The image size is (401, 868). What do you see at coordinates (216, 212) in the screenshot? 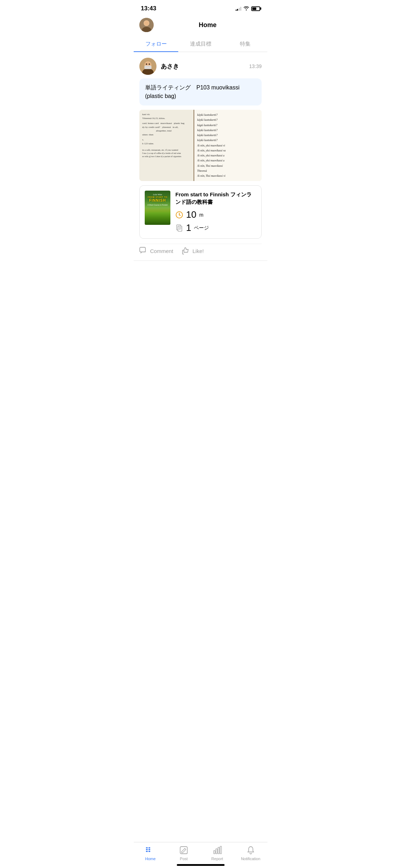
I see `book-info: From start to Finnish フィンランド語の教科書 10 m` at bounding box center [216, 212].